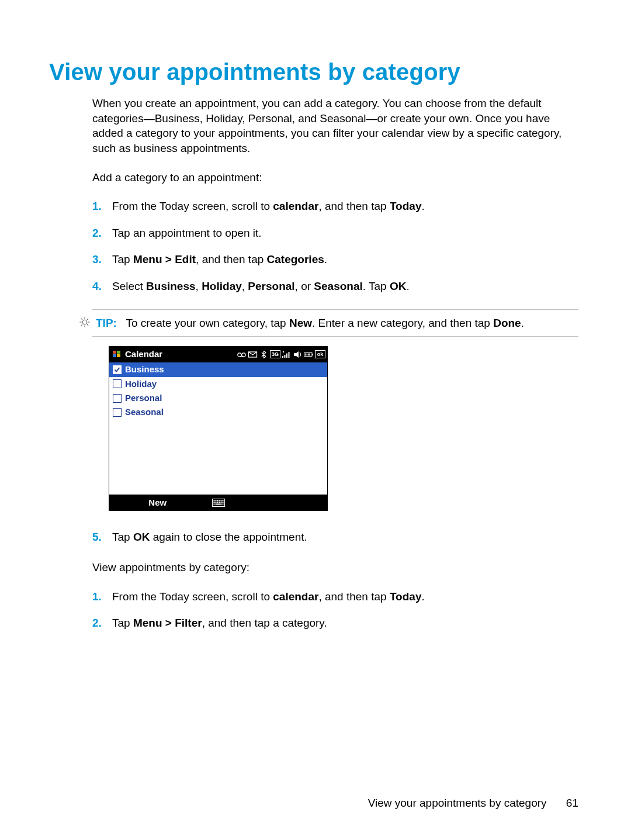  What do you see at coordinates (507, 323) in the screenshot?
I see `bold-done: Done` at bounding box center [507, 323].